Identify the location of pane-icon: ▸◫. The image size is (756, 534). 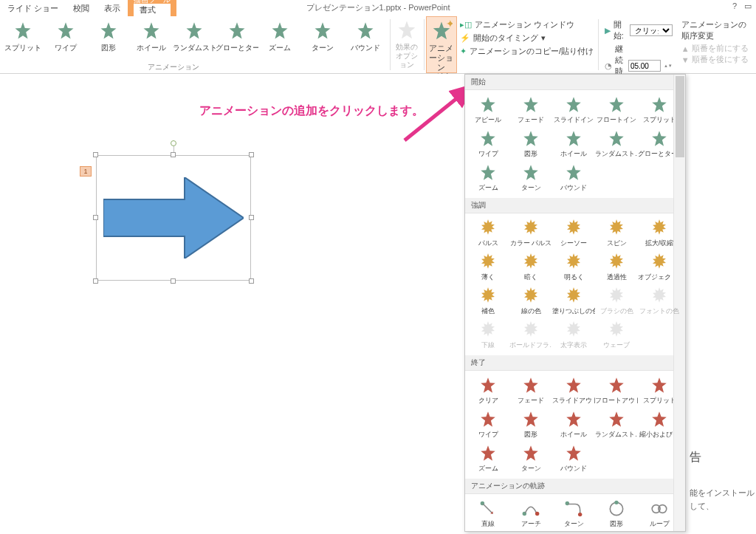
(466, 25).